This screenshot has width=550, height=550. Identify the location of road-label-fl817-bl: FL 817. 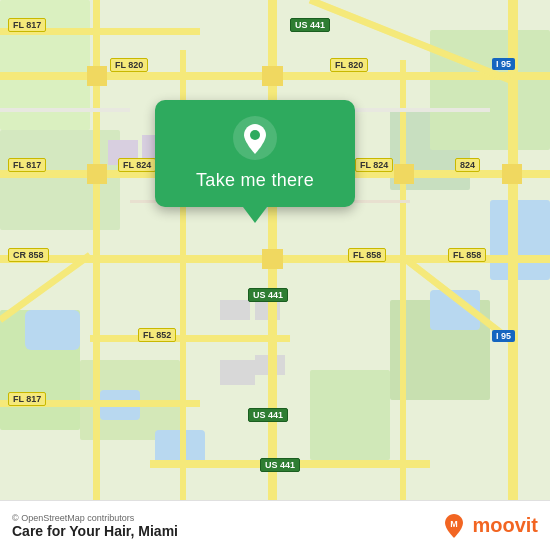
(27, 399).